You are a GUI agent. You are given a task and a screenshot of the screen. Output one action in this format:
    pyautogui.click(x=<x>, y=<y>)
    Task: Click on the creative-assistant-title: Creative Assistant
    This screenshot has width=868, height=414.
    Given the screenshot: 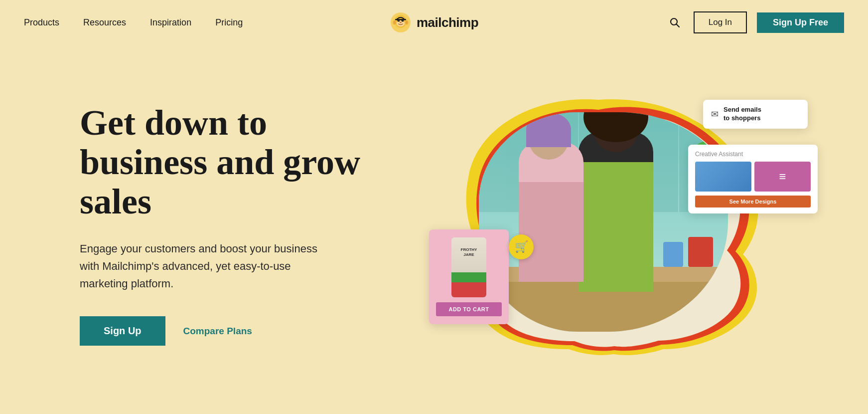 What is the action you would take?
    pyautogui.click(x=753, y=154)
    